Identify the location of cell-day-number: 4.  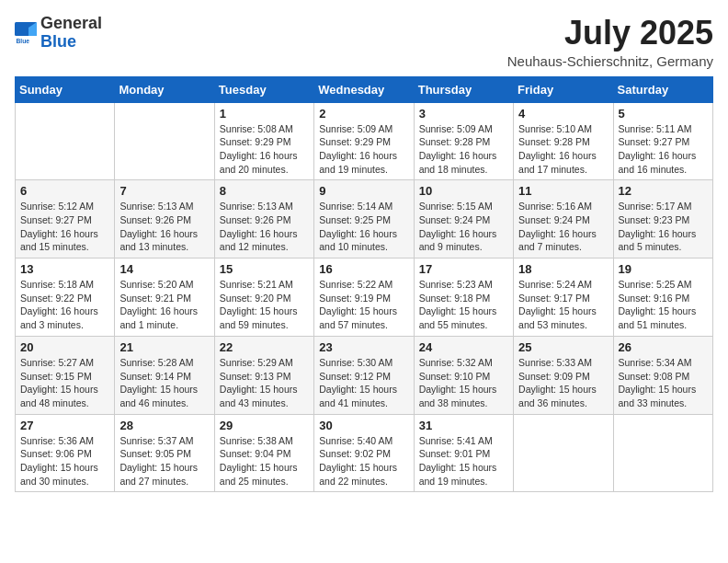
(563, 114).